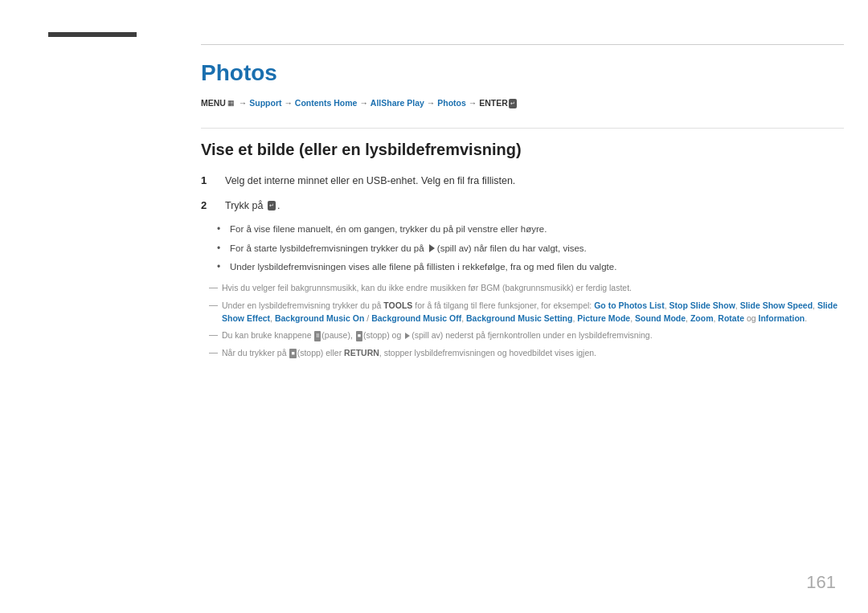 The height and width of the screenshot is (613, 868). Describe the element at coordinates (215, 287) in the screenshot. I see `note-dash-1: —` at that location.